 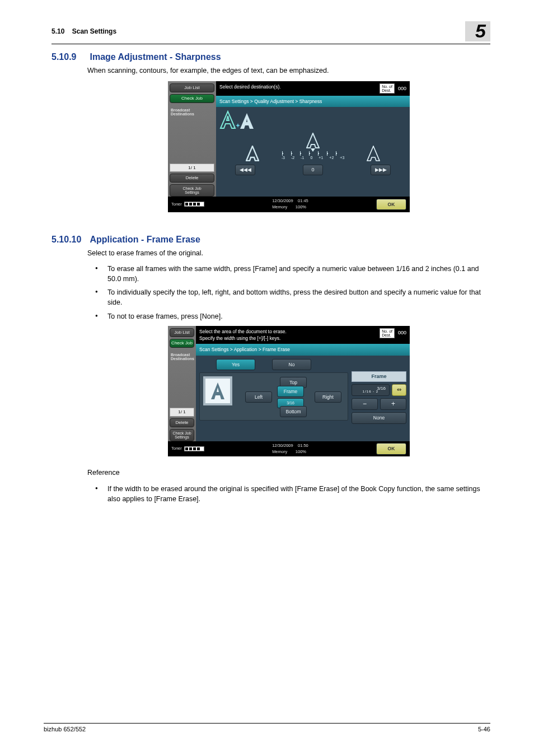 I want to click on letter-a-mid-icon, so click(x=313, y=141).